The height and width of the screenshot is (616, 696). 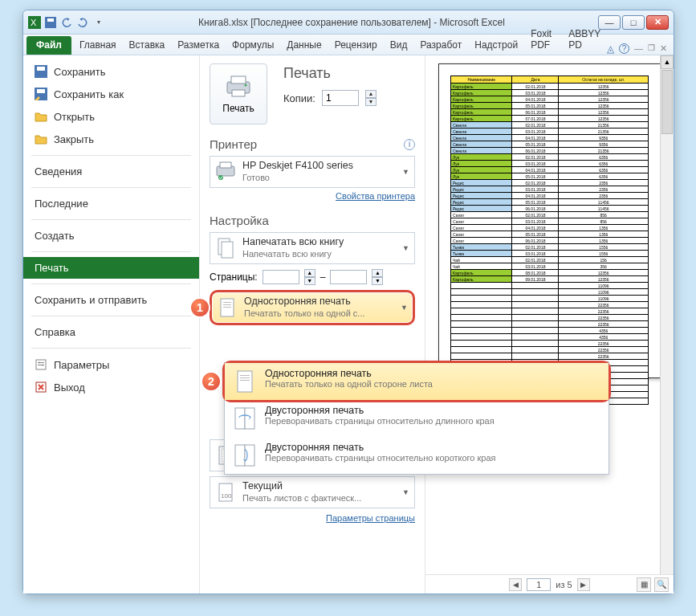 What do you see at coordinates (67, 22) in the screenshot?
I see `undo-icon` at bounding box center [67, 22].